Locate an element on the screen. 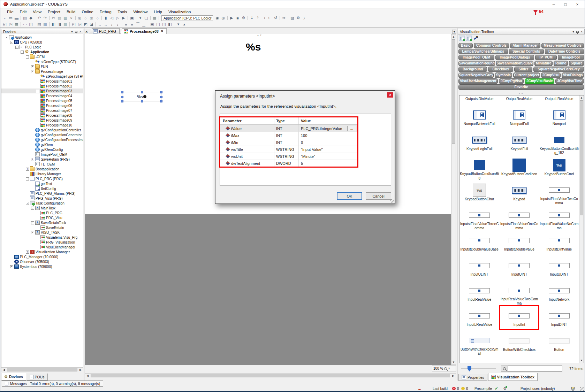  toolbar-icon: ↺ is located at coordinates (275, 18).